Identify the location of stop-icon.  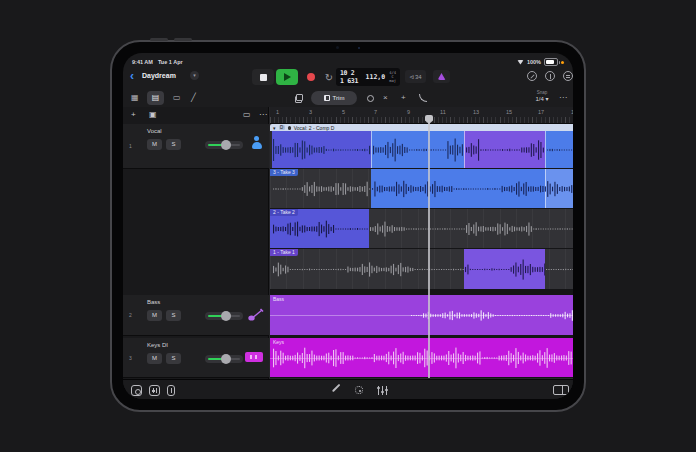
(264, 78).